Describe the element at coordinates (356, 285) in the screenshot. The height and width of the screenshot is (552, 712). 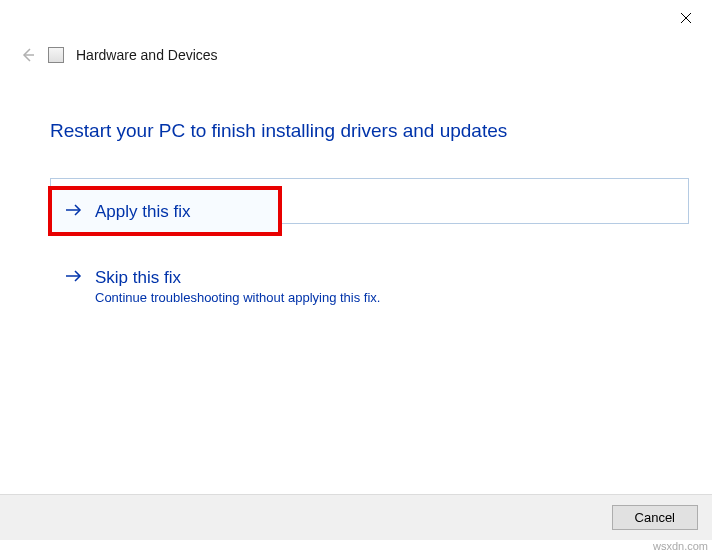
I see `skip-fix-option: Skip this fix Continue troubleshooting w…` at that location.